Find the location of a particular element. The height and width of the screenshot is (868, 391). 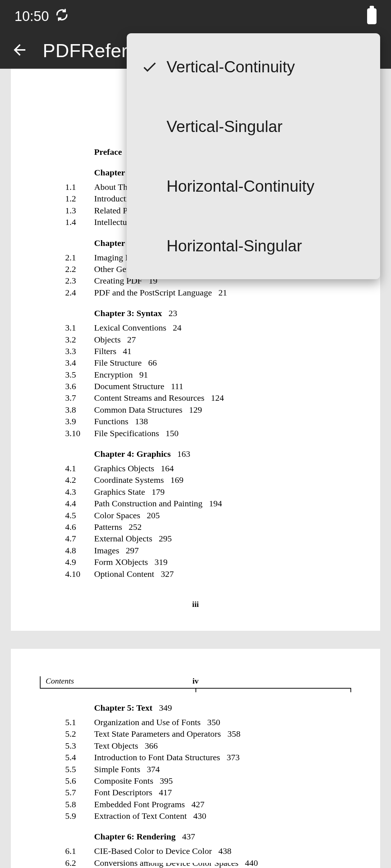

menu-item-label: Vertical-Continuity is located at coordinates (231, 67).